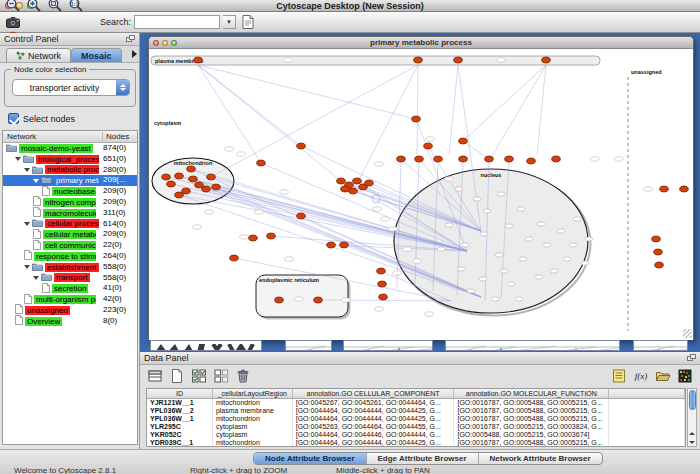  What do you see at coordinates (421, 43) in the screenshot?
I see `network-window-titlebar: primary metabolic process` at bounding box center [421, 43].